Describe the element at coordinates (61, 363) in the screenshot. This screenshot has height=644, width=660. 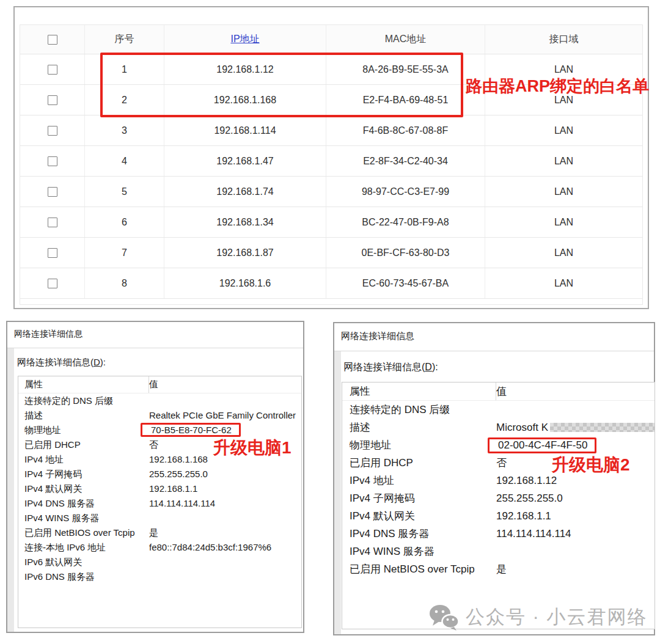
I see `dialog1-details-label: 网络连接详细信息(D):` at that location.